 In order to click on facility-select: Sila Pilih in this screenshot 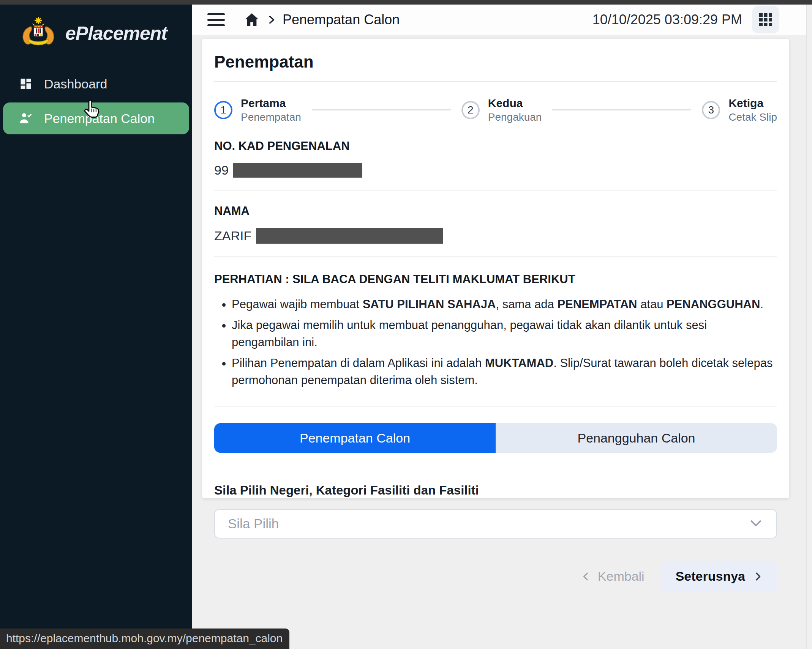, I will do `click(496, 524)`.